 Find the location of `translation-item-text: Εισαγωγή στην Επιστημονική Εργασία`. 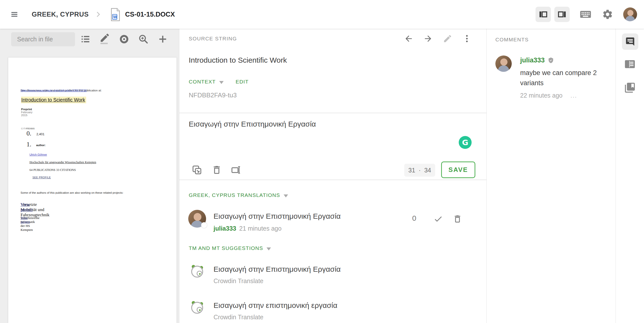

translation-item-text: Εισαγωγή στην Επιστημονική Εργασία is located at coordinates (277, 216).